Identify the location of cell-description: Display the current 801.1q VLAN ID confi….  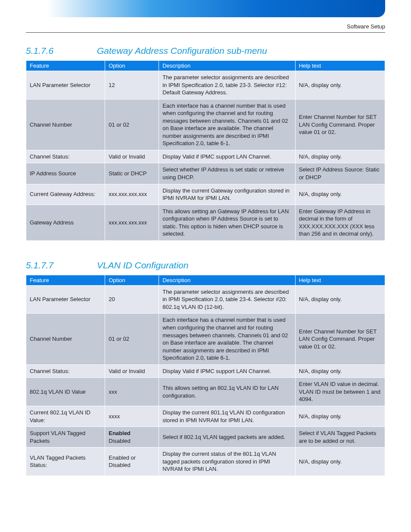
(227, 416).